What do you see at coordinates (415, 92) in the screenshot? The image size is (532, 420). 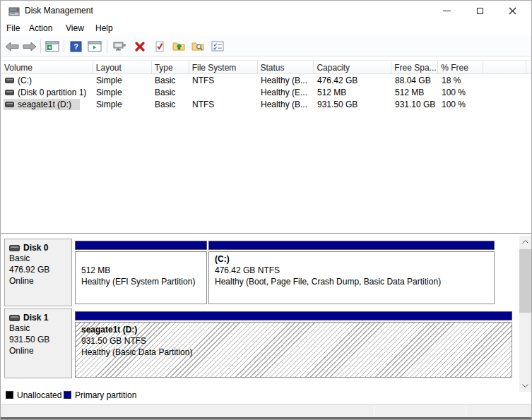 I see `free-space-cell: 512 MB` at bounding box center [415, 92].